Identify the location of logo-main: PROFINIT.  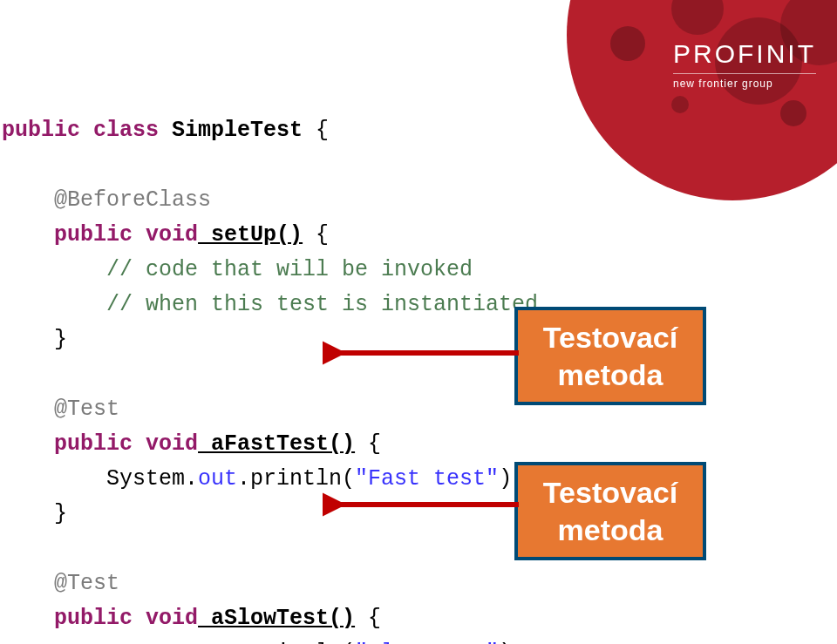
(745, 54).